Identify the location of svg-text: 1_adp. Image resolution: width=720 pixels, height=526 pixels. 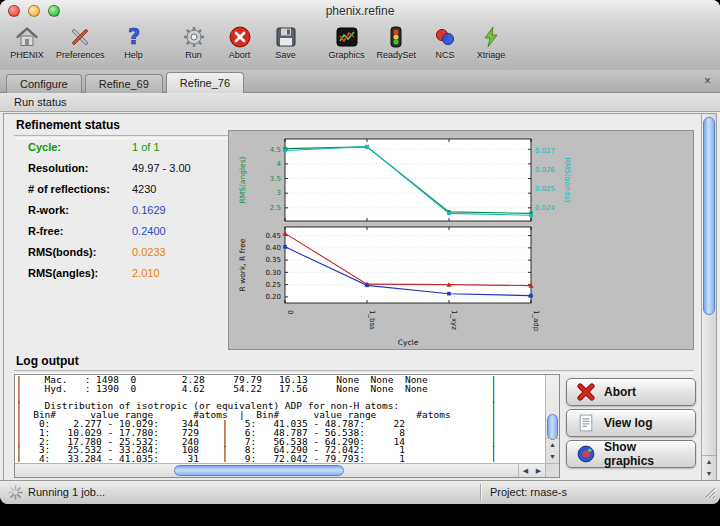
(536, 321).